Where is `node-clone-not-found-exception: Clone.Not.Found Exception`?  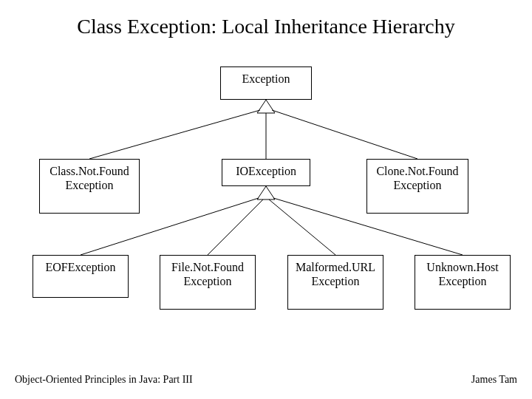 node-clone-not-found-exception: Clone.Not.Found Exception is located at coordinates (417, 186).